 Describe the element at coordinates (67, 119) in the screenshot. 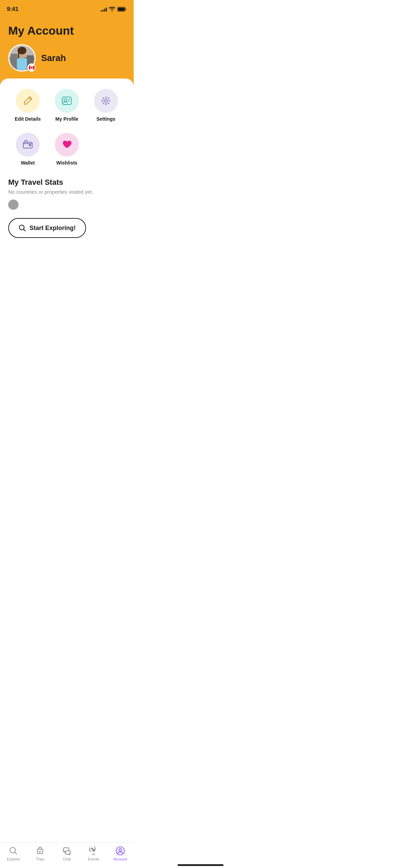

I see `my-profile-label: My Profile` at that location.